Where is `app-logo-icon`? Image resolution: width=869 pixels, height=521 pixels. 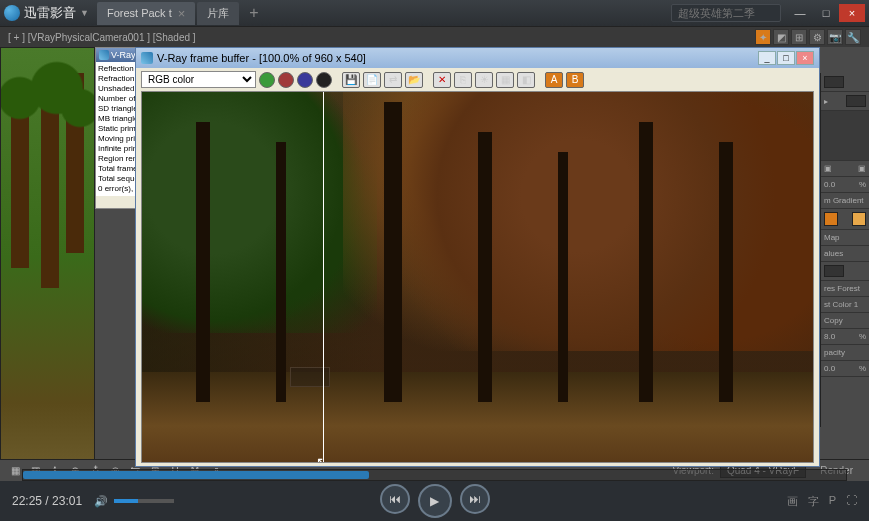
app-logo-icon is located at coordinates (12, 13).